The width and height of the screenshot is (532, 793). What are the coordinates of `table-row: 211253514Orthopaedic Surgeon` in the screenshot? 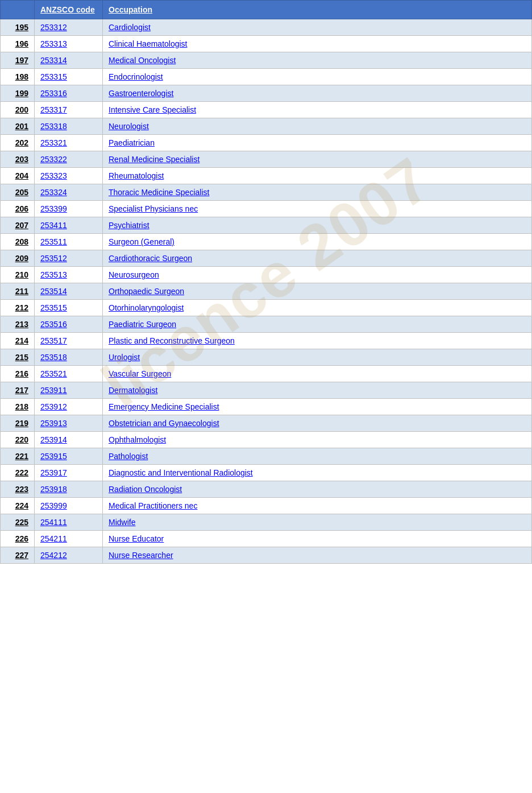 It's located at (266, 291).